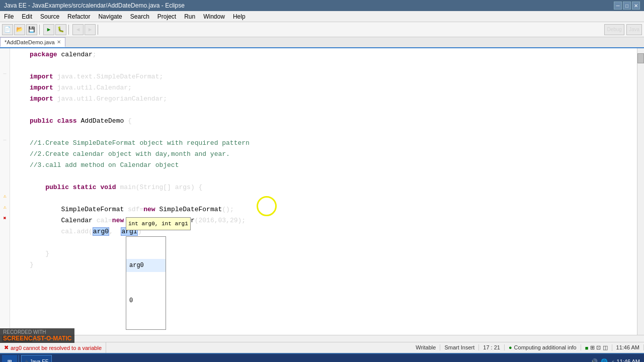 This screenshot has width=644, height=362. What do you see at coordinates (324, 132) in the screenshot?
I see `code-line-blank3` at bounding box center [324, 132].